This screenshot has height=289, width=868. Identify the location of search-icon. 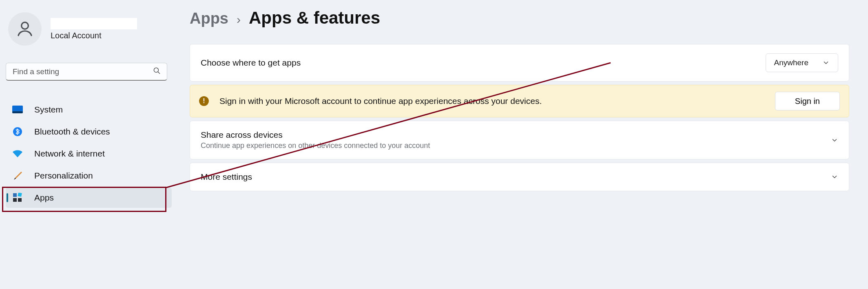
(157, 72).